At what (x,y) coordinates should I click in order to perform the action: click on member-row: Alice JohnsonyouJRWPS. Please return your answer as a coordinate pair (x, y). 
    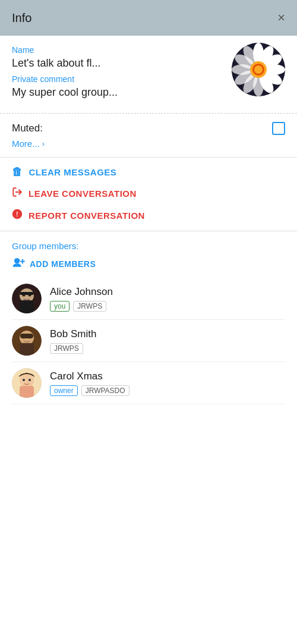
    Looking at the image, I should click on (148, 299).